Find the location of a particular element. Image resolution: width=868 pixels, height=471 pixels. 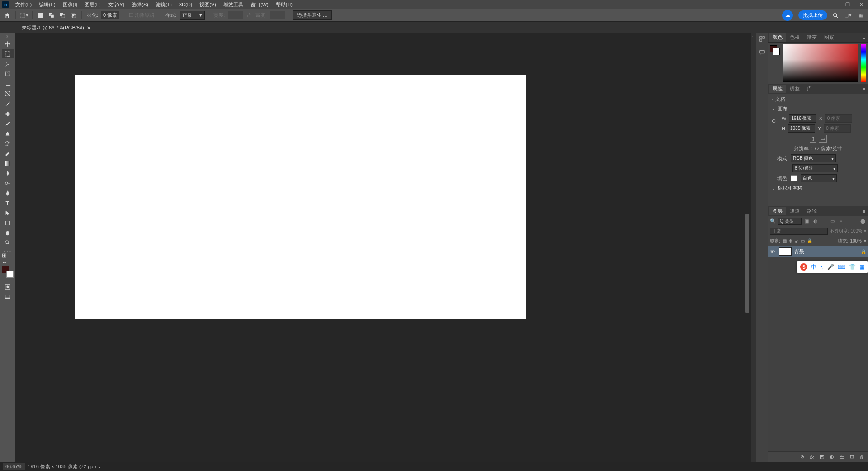

fill-swatch is located at coordinates (794, 178).